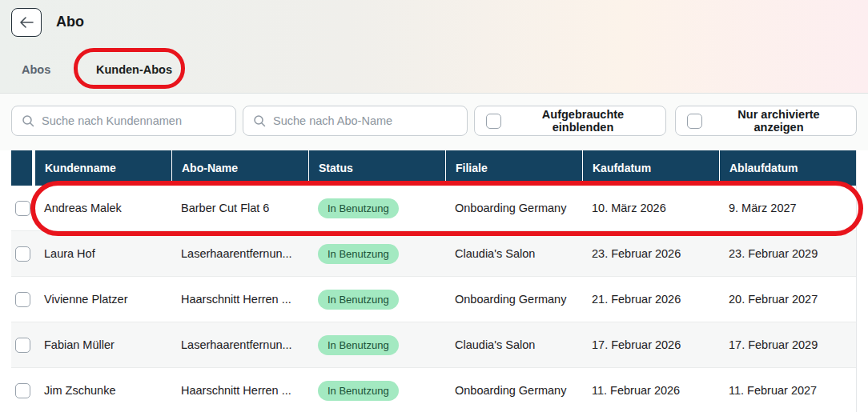 The height and width of the screenshot is (412, 868). Describe the element at coordinates (778, 121) in the screenshot. I see `toggle-label: Nur archivierte anzeigen` at that location.